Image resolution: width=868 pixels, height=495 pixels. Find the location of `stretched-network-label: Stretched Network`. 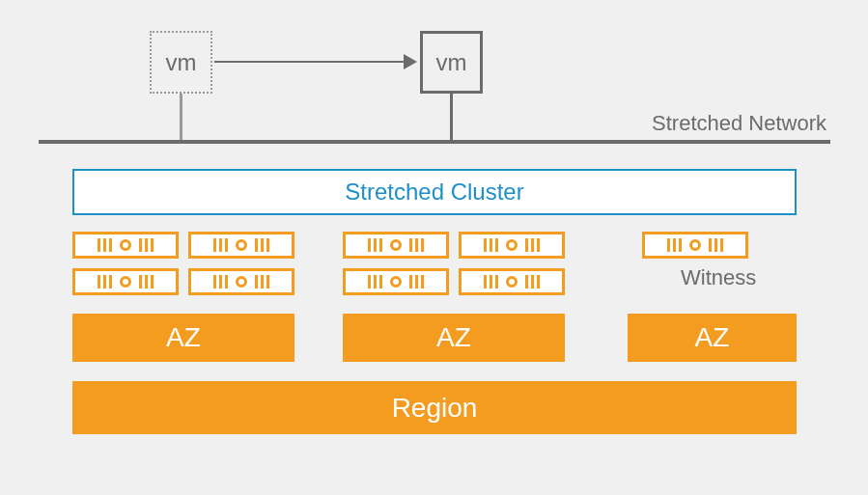

stretched-network-label: Stretched Network is located at coordinates (740, 124).